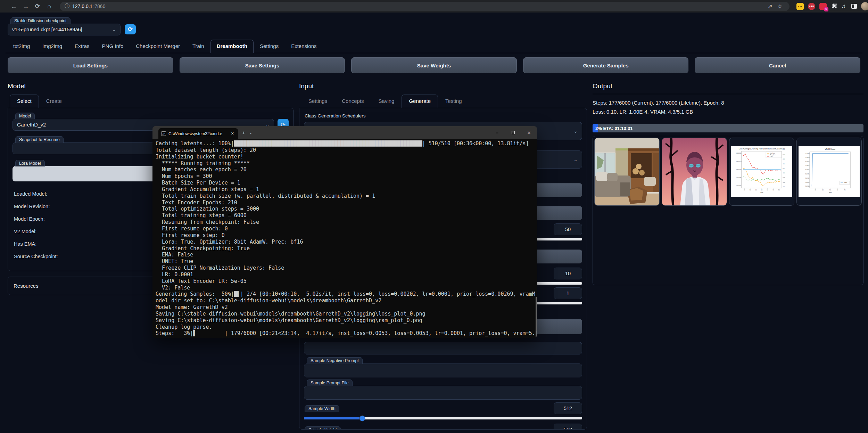 The height and width of the screenshot is (433, 868). Describe the element at coordinates (497, 133) in the screenshot. I see `minimize-icon: –` at that location.